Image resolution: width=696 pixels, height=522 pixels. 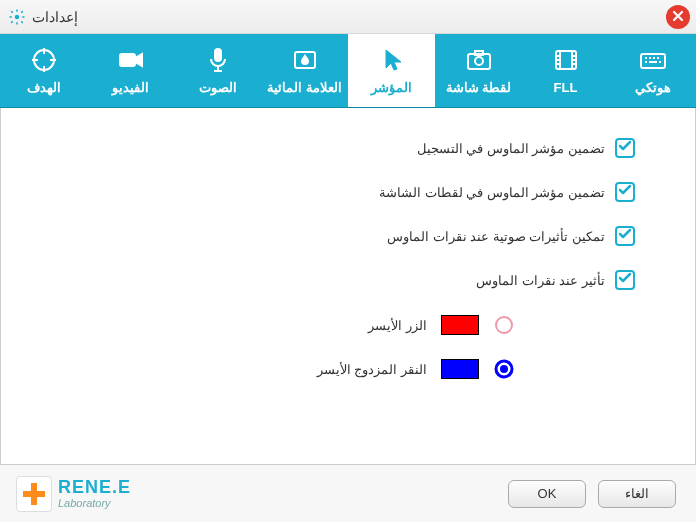 What do you see at coordinates (94, 504) in the screenshot?
I see `brand-subtitle: Laboratory` at bounding box center [94, 504].